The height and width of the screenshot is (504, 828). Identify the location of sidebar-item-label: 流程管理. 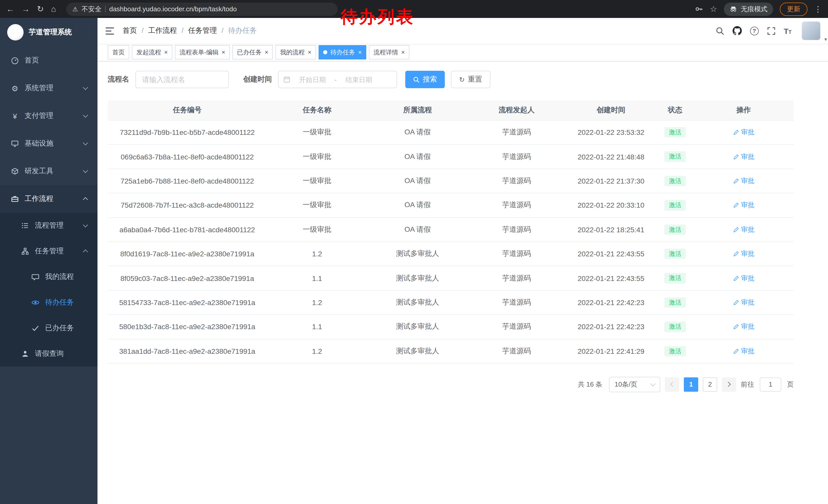
(49, 226).